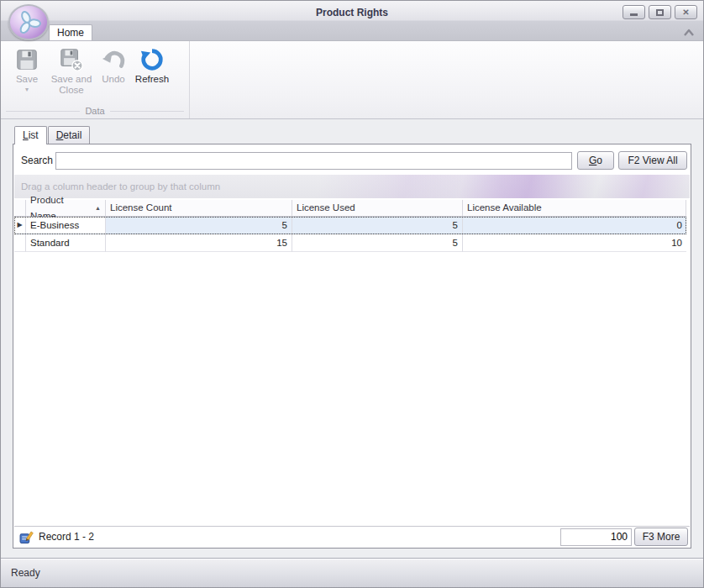  What do you see at coordinates (600, 160) in the screenshot?
I see `go-label: o` at bounding box center [600, 160].